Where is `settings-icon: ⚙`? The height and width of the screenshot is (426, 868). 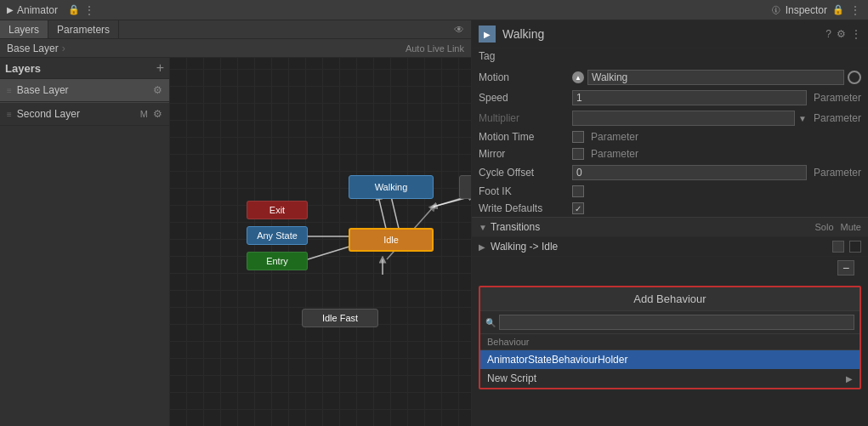 settings-icon: ⚙ is located at coordinates (842, 34).